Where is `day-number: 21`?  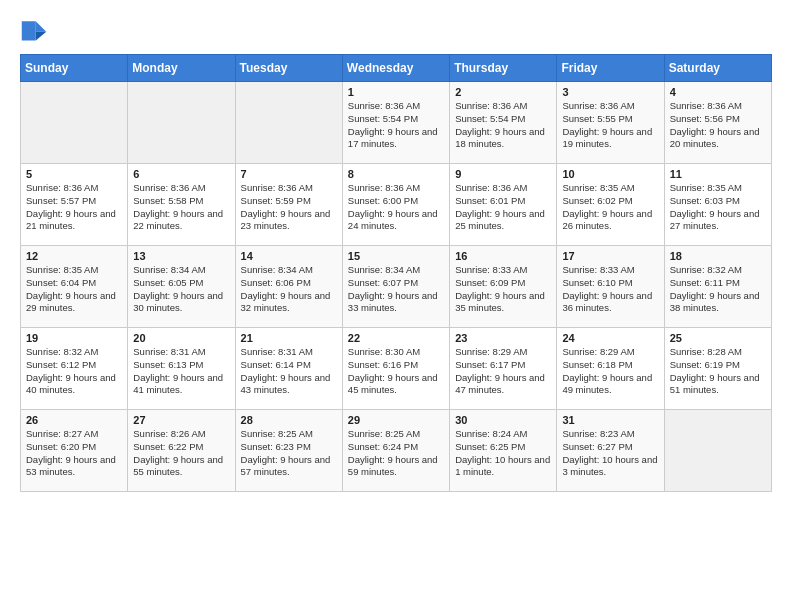
day-number: 21 is located at coordinates (289, 338).